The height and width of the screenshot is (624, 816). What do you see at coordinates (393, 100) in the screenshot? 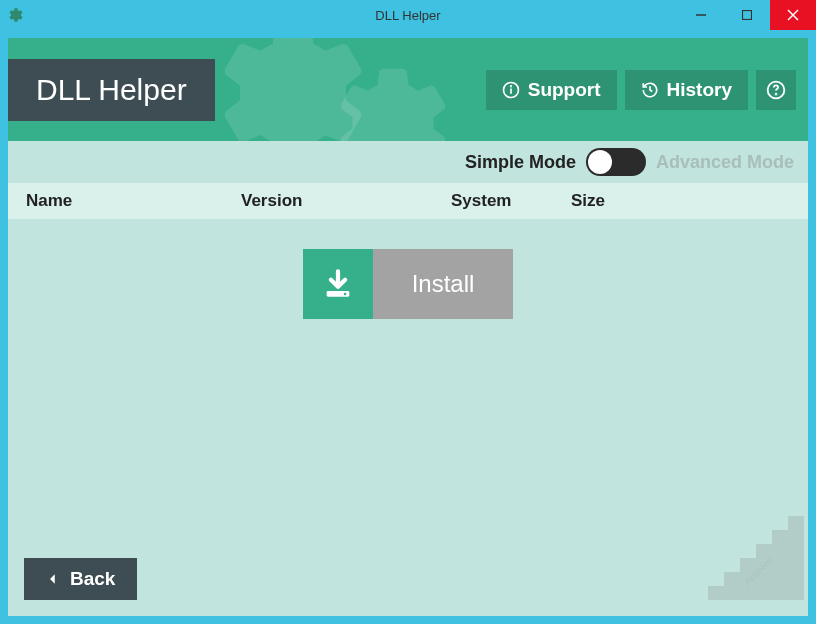
I see `gear-decoration` at bounding box center [393, 100].